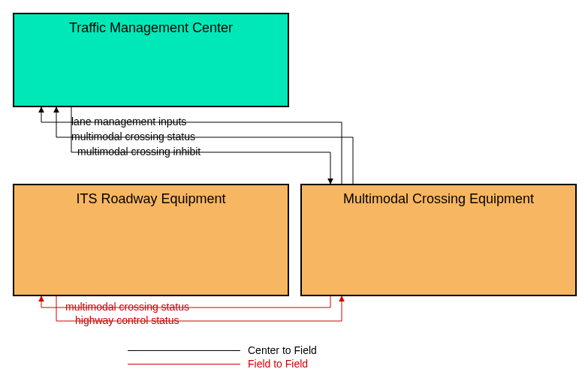 This screenshot has height=378, width=588. Describe the element at coordinates (439, 240) in the screenshot. I see `node-multimodal-crossing-equipment: Multimodal Crossing Equipment` at that location.